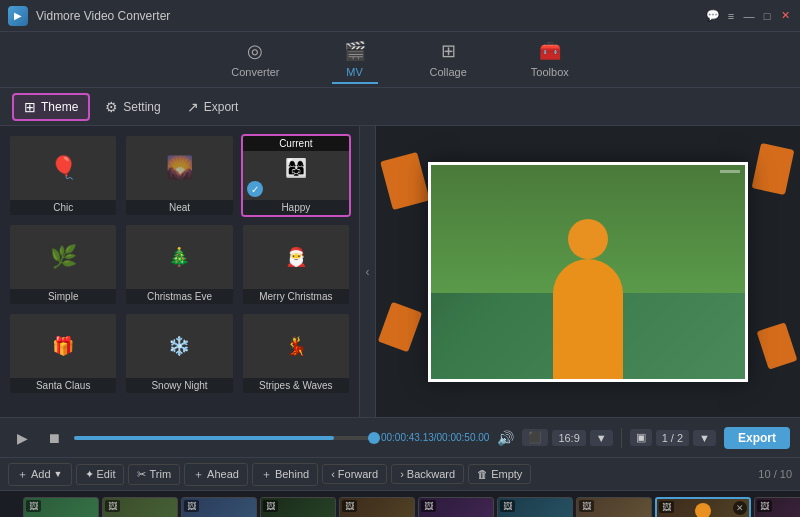 The height and width of the screenshot is (517, 800). I want to click on toolbar: ⊞ Theme ⚙ Setting ↗ Export, so click(400, 107).